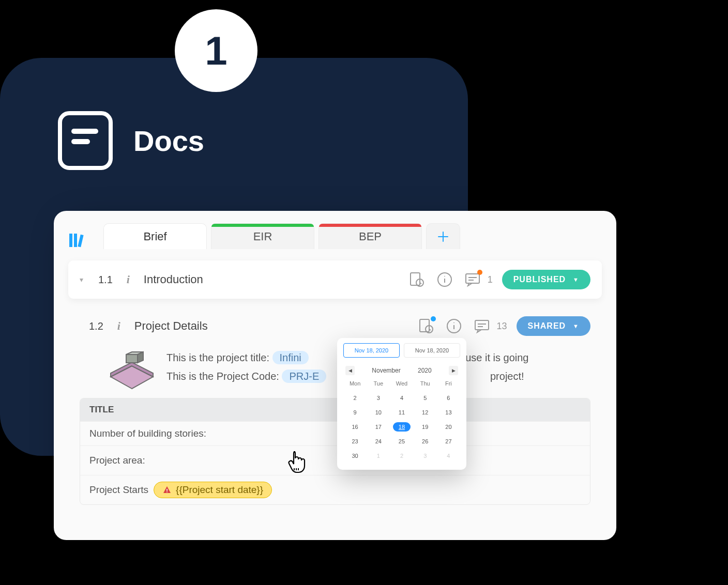 This screenshot has height=585, width=728. What do you see at coordinates (119, 490) in the screenshot?
I see `row-label: Project Starts` at bounding box center [119, 490].